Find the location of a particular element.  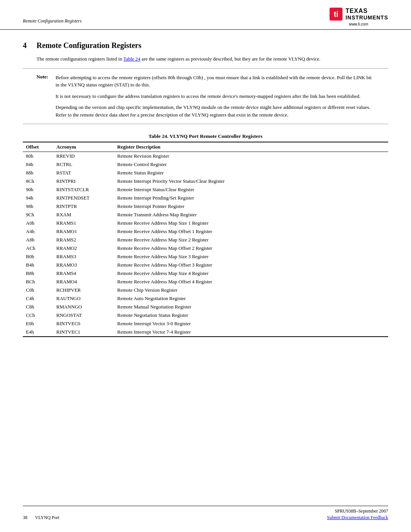

table-row: 84hRCTRLRemote Control Register is located at coordinates (206, 165).